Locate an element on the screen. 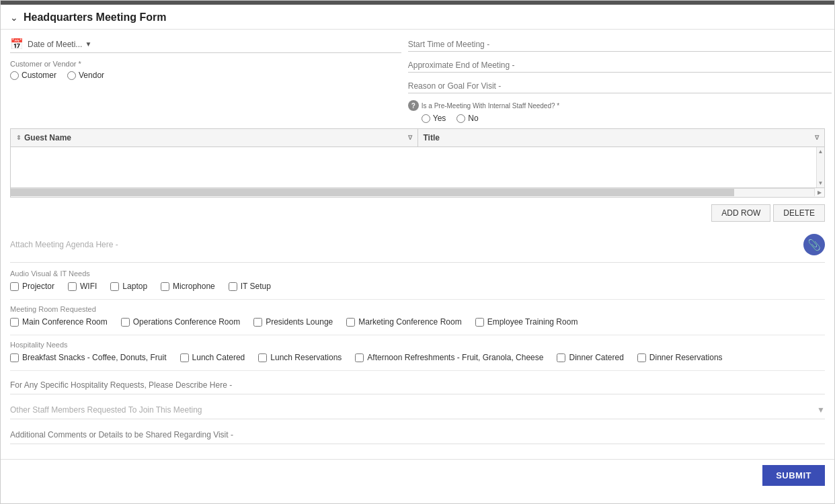  vendor-radio is located at coordinates (71, 75).